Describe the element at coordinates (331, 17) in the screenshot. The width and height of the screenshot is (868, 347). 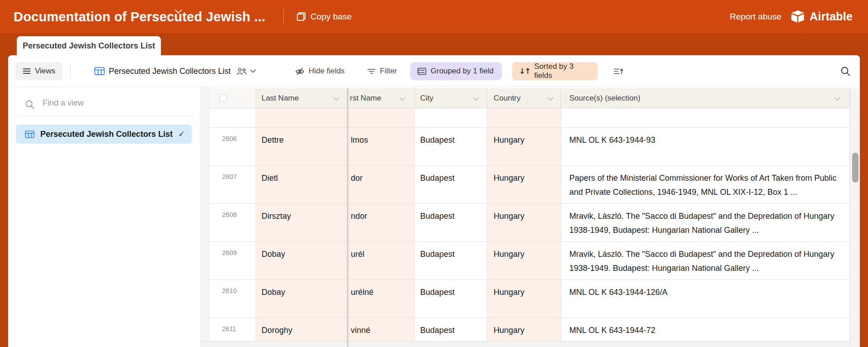
I see `copy-base-label: Copy base` at that location.